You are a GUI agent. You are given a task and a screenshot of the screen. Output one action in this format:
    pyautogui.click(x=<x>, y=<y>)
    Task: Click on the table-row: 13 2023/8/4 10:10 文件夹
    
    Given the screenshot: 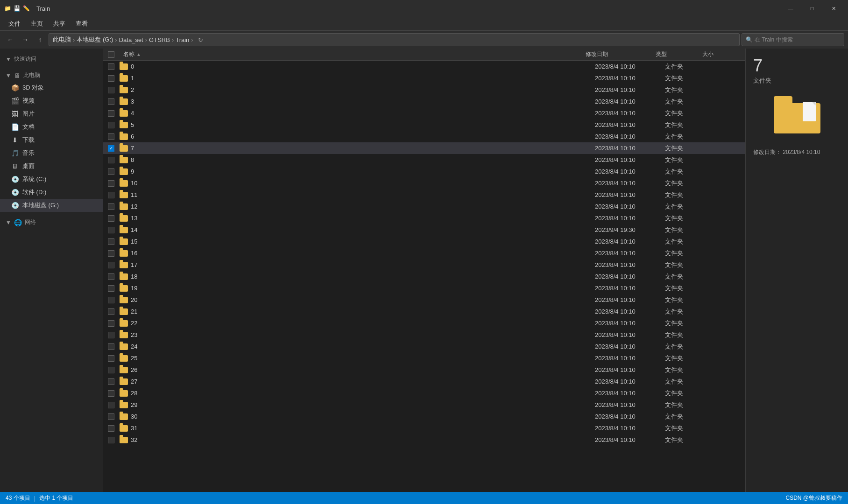 What is the action you would take?
    pyautogui.click(x=424, y=218)
    